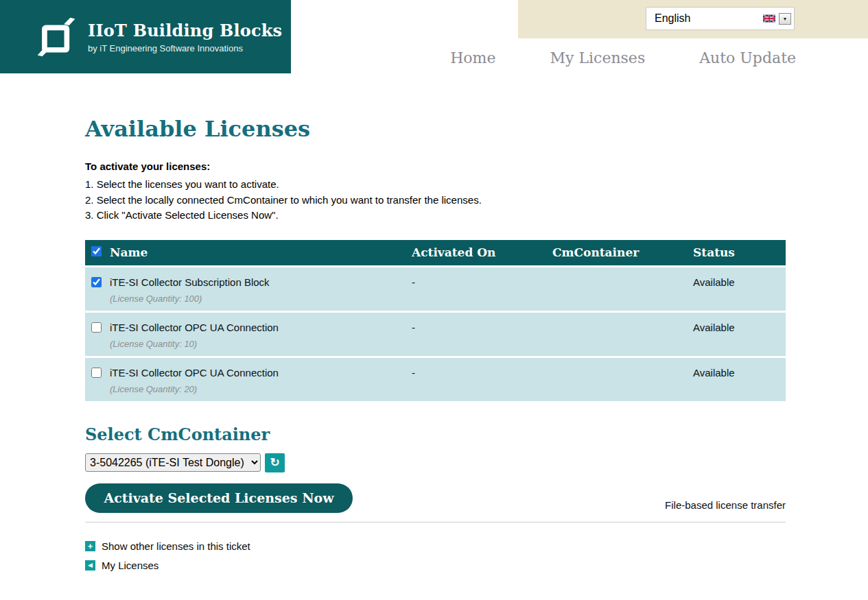  What do you see at coordinates (435, 200) in the screenshot?
I see `instruction-step: 2. Select the locally connected CmContai…` at bounding box center [435, 200].